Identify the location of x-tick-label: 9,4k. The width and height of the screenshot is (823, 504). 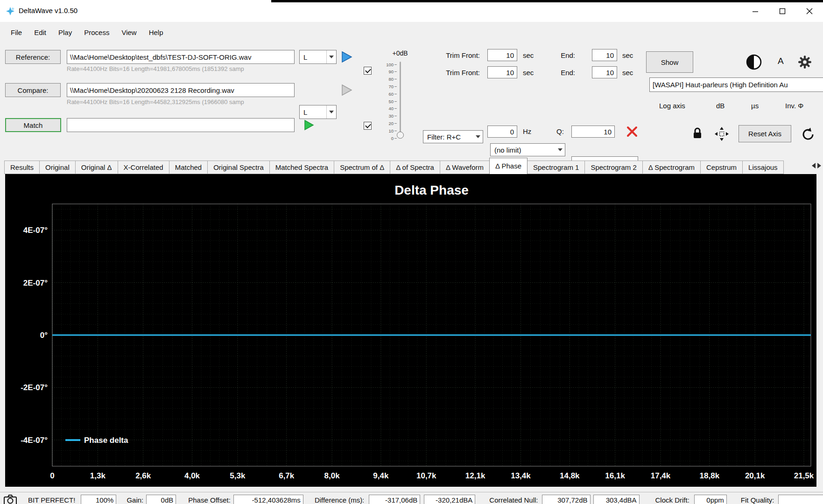
(381, 476).